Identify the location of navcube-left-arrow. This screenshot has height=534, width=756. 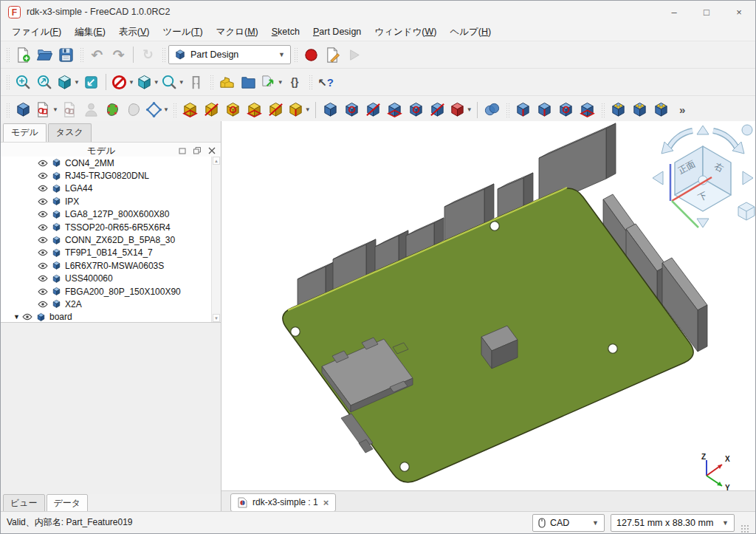
(658, 178).